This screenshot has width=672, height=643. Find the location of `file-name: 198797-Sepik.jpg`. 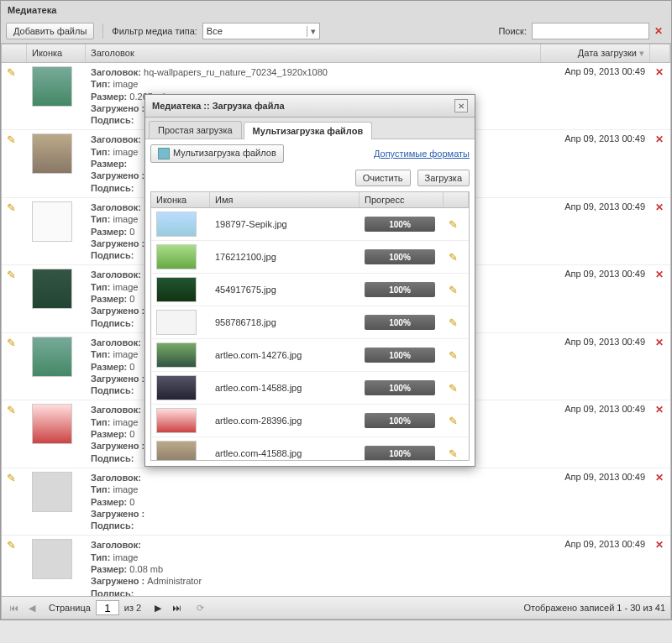

file-name: 198797-Sepik.jpg is located at coordinates (285, 224).